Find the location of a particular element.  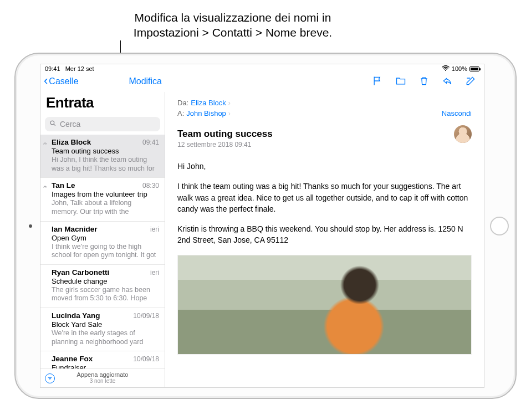

help-callout: Modifica la visualizzazione dei nomi in … is located at coordinates (233, 25).